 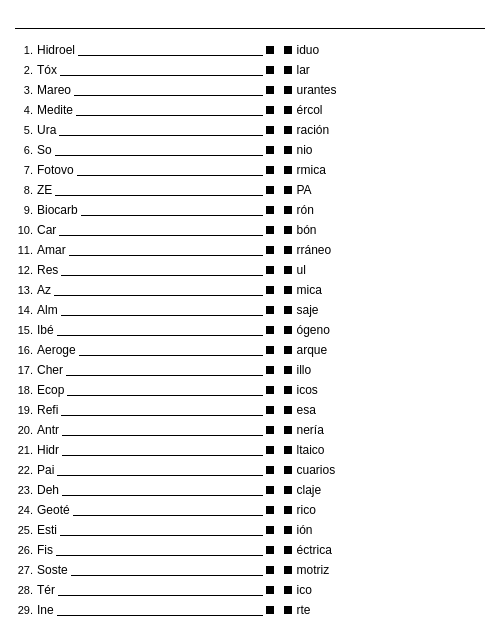 What do you see at coordinates (385, 470) in the screenshot?
I see `right-row: cuarios` at bounding box center [385, 470].